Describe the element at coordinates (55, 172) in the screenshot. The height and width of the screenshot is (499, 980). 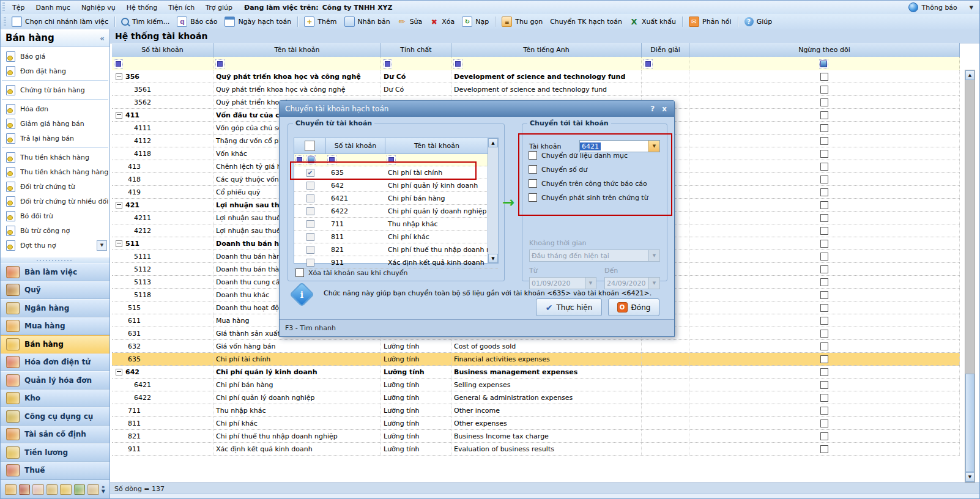
I see `sidebar-item: Thu tiền khách hàng hàng l...` at that location.